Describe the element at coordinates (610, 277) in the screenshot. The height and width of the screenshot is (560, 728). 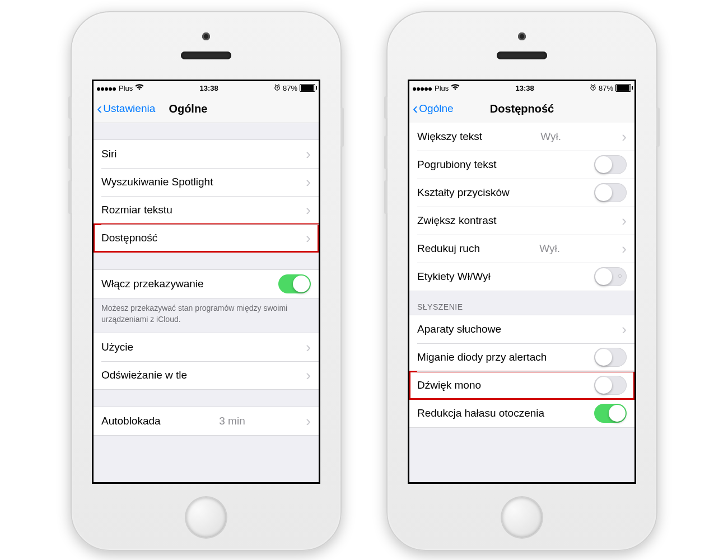
I see `onoff-labels-toggle` at that location.